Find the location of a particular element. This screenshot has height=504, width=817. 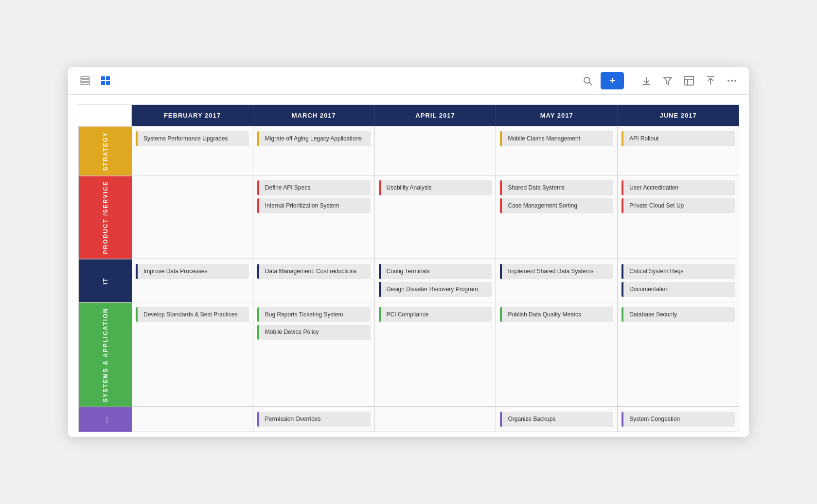

task-card: Internal Prioritization System is located at coordinates (314, 206).